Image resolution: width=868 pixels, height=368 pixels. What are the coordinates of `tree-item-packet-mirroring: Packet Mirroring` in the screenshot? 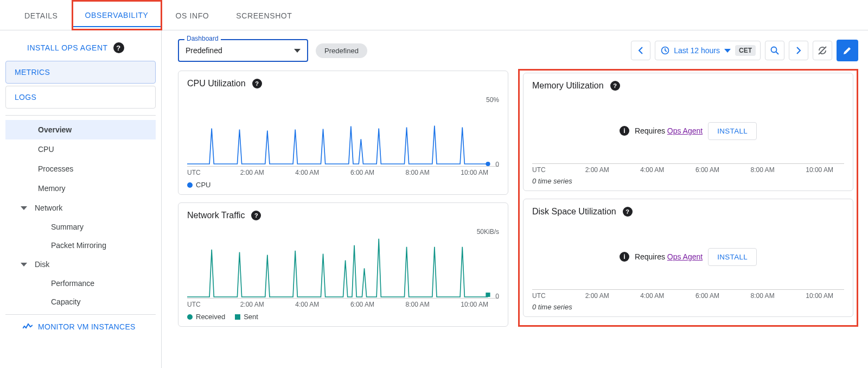 It's located at (80, 245).